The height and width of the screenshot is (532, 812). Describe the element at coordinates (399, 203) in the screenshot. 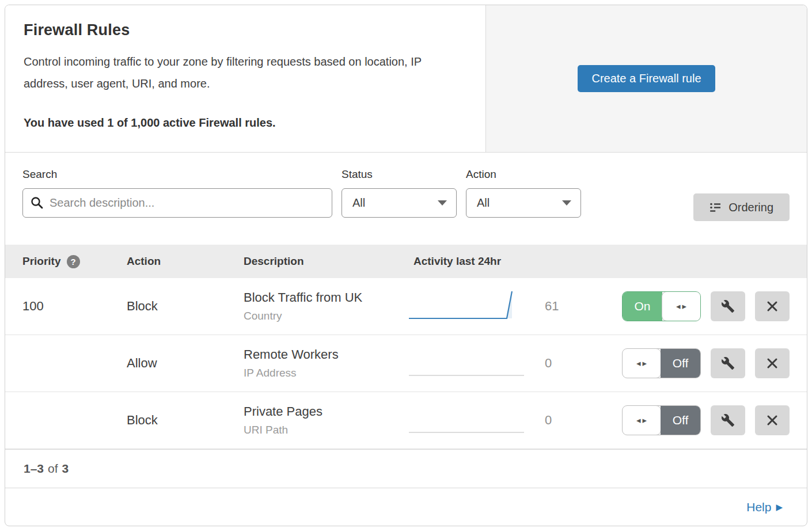

I see `status-select: All` at that location.